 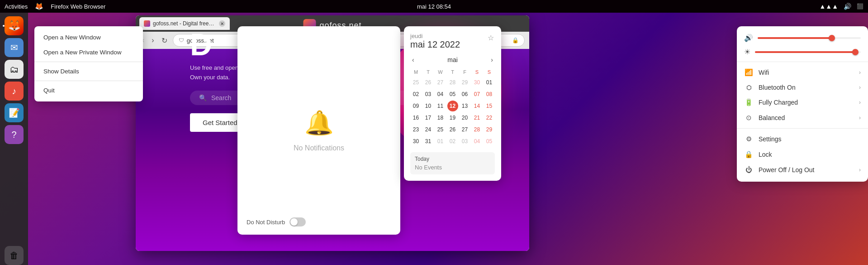 What do you see at coordinates (453, 130) in the screenshot?
I see `cal-day-26b: 26` at bounding box center [453, 130].